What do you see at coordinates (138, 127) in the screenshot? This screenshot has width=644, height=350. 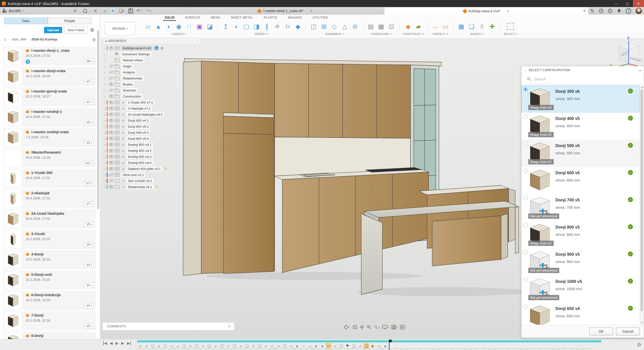 I see `browser-node-label: Donji 600 v5:2` at bounding box center [138, 127].